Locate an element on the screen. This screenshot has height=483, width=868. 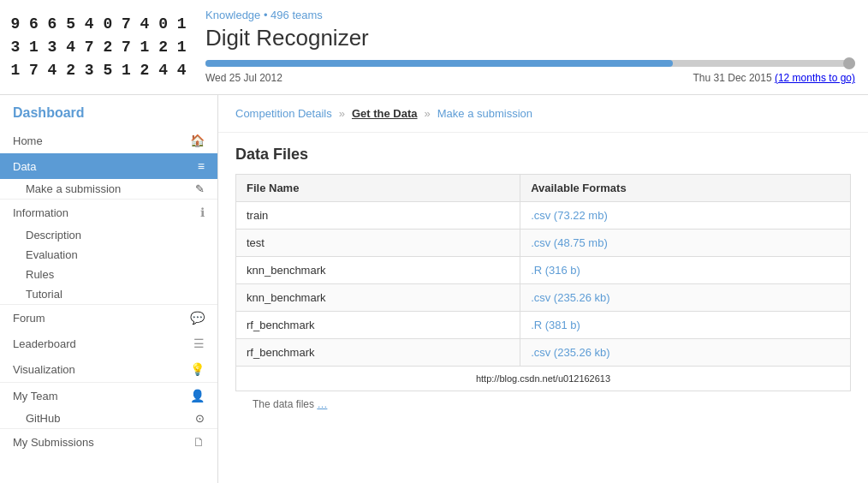
sidebar-item-evaluation: Evaluation is located at coordinates (109, 255).